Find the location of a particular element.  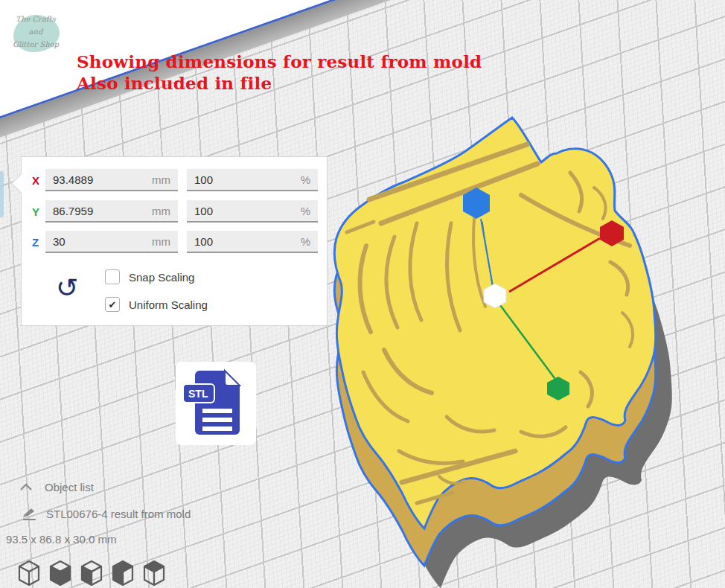

logo-line1: The Crafts is located at coordinates (36, 19).